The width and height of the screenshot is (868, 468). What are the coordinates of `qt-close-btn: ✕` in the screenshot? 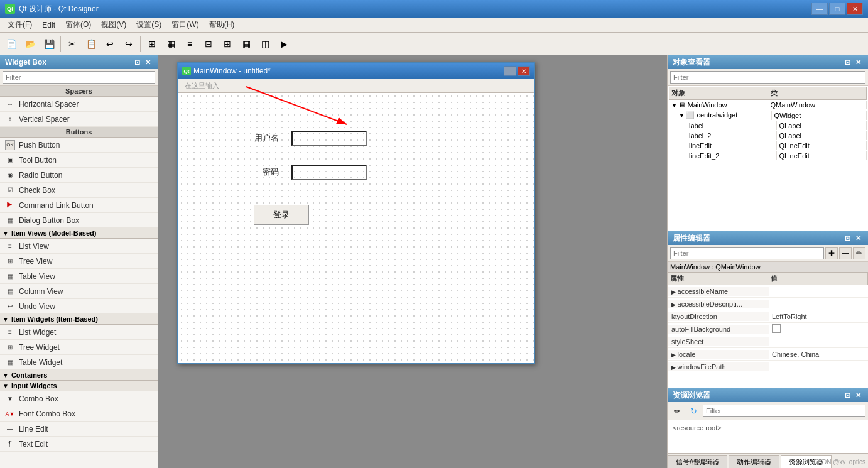 It's located at (524, 71).